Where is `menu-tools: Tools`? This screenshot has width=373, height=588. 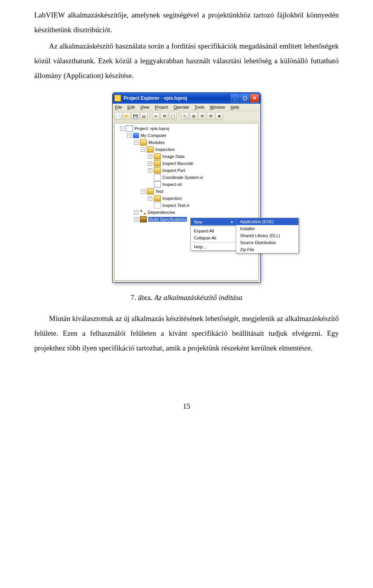 menu-tools: Tools is located at coordinates (199, 107).